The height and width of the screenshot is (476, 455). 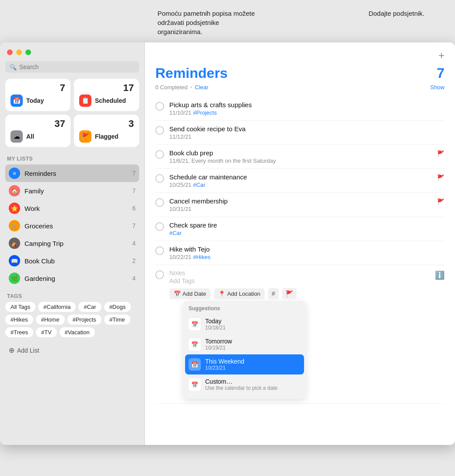 What do you see at coordinates (300, 56) in the screenshot?
I see `main-header: +` at bounding box center [300, 56].